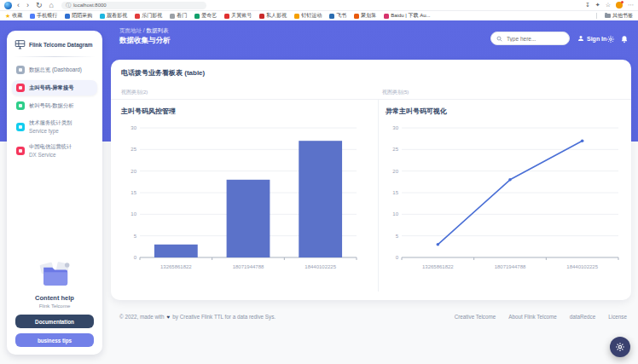 The image size is (638, 364). I want to click on forward-icon: ›, so click(27, 5).